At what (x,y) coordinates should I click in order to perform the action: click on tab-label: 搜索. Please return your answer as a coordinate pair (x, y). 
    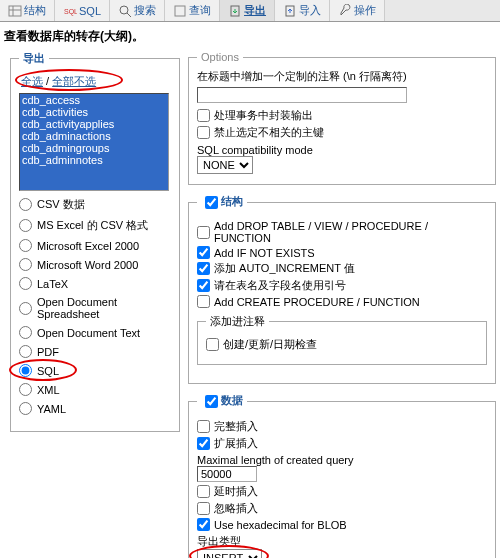
    Looking at the image, I should click on (145, 10).